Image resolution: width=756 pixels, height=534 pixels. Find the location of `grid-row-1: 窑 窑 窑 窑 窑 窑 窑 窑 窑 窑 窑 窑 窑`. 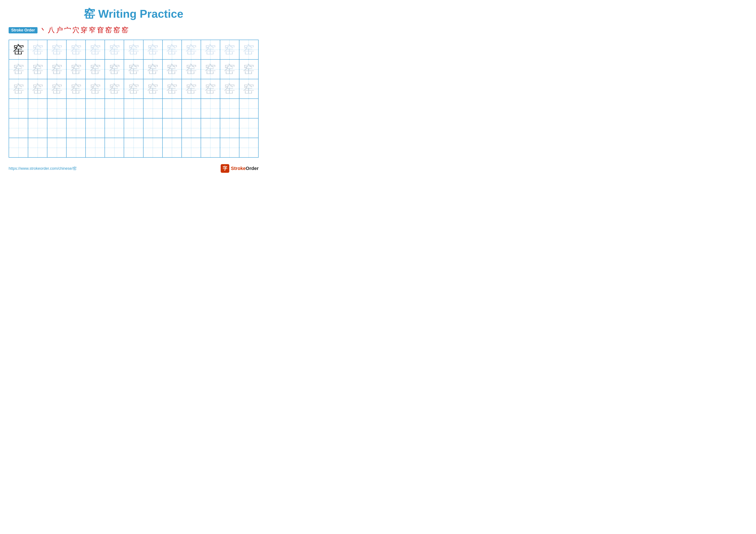

grid-row-1: 窑 窑 窑 窑 窑 窑 窑 窑 窑 窑 窑 窑 窑 is located at coordinates (134, 50).